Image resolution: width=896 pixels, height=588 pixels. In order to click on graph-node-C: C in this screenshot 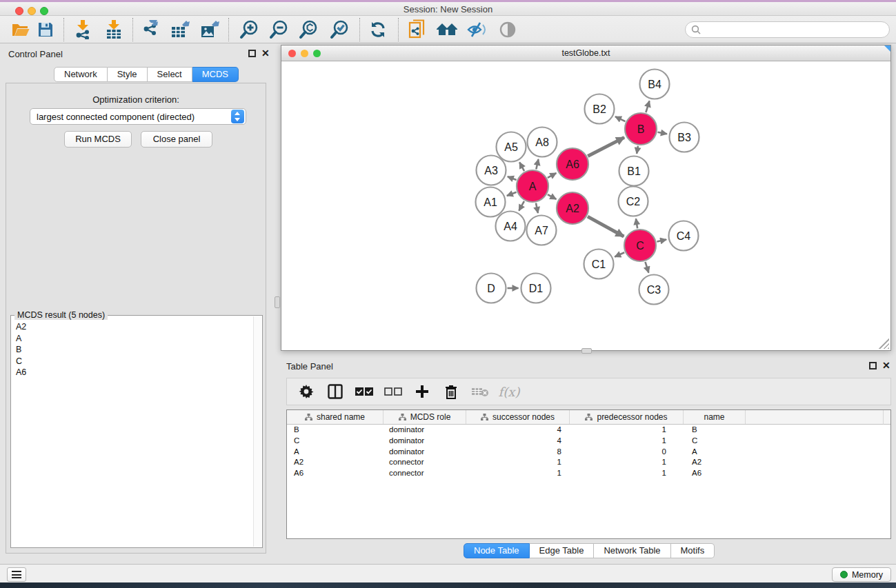, I will do `click(640, 245)`.